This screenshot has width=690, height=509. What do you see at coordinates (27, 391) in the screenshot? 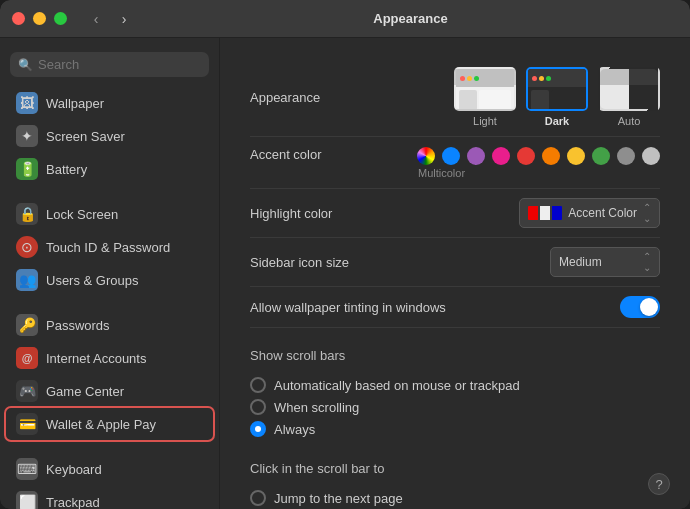
I see `game-center-icon: 🎮` at bounding box center [27, 391].